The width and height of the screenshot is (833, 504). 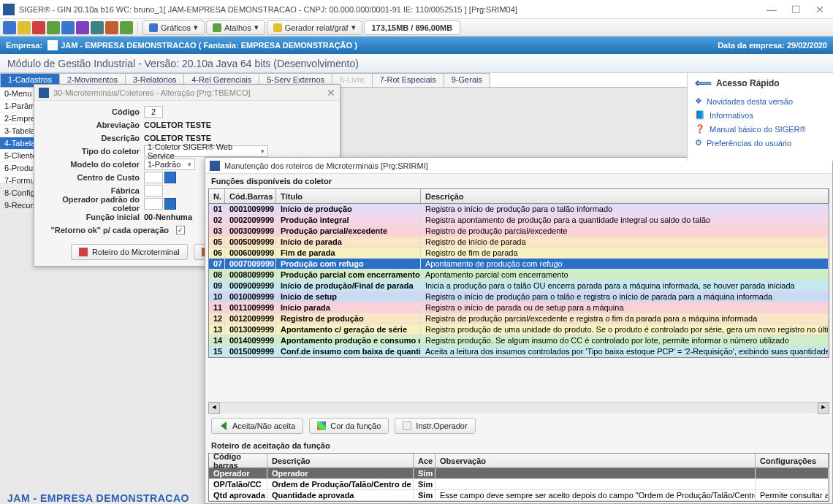 What do you see at coordinates (519, 181) in the screenshot?
I see `section-funcoes-header: Funções disponíveis do coletor` at bounding box center [519, 181].